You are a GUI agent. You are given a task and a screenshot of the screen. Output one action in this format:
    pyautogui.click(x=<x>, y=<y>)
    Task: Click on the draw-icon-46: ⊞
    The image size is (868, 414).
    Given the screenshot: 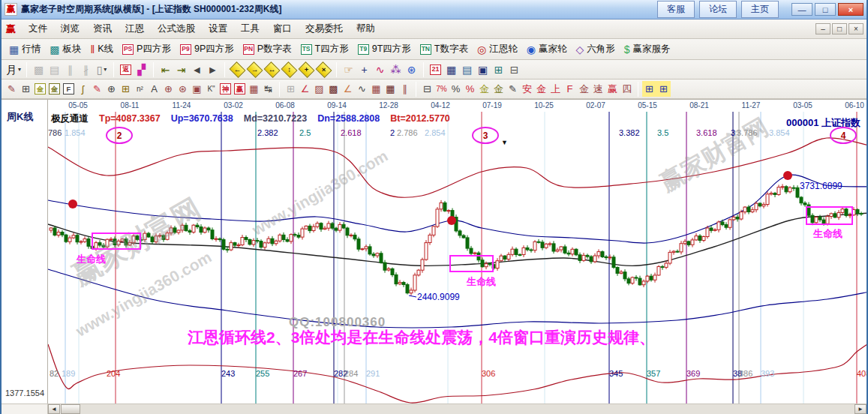 What is the action you would take?
    pyautogui.click(x=650, y=88)
    